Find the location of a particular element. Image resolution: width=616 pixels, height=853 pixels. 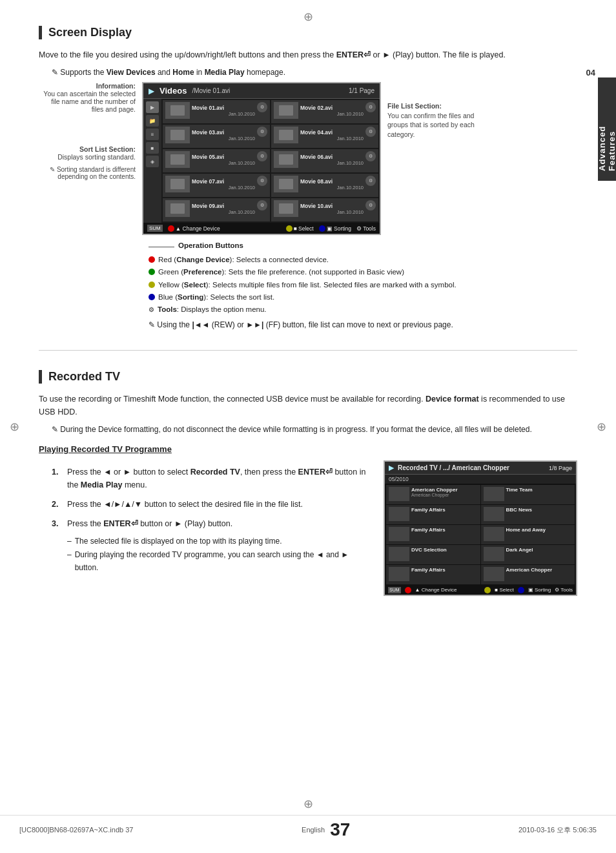

sub-item-1: – The selected file is displayed on the … is located at coordinates (219, 541).